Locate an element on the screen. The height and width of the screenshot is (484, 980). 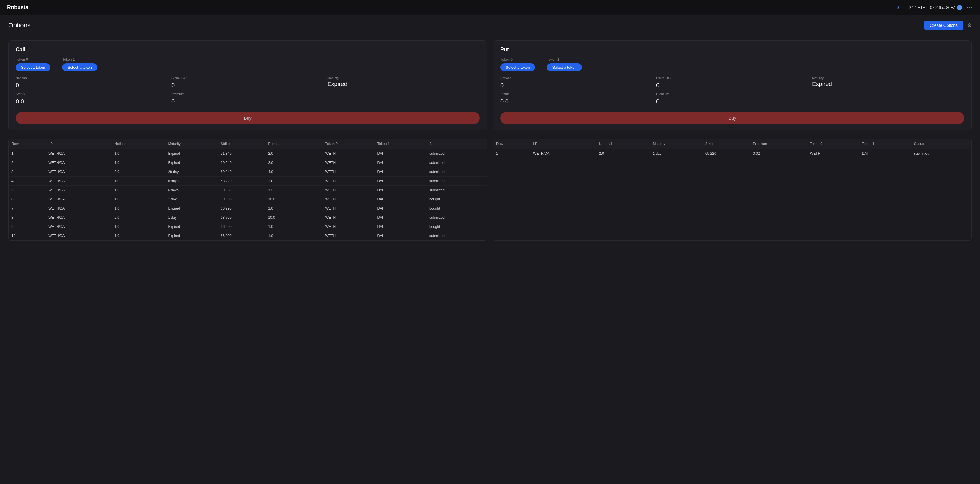
col-status: Status is located at coordinates (457, 144).